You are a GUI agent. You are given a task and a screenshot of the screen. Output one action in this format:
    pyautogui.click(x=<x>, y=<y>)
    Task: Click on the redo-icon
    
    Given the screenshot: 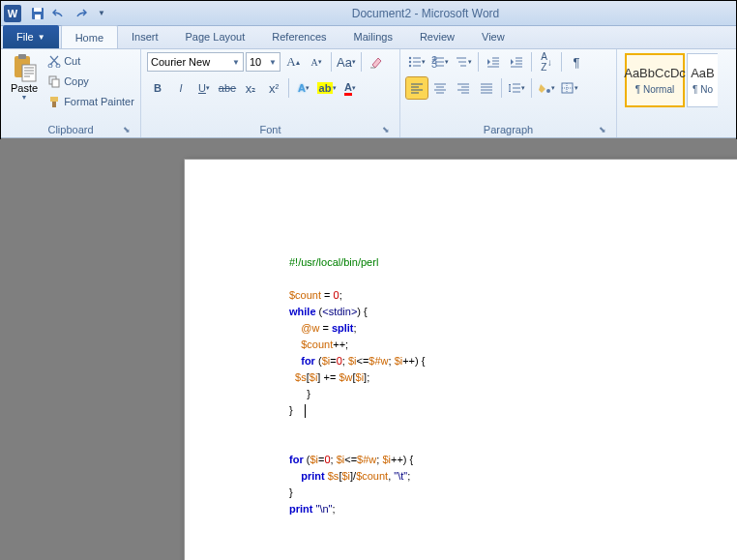 What is the action you would take?
    pyautogui.click(x=80, y=14)
    